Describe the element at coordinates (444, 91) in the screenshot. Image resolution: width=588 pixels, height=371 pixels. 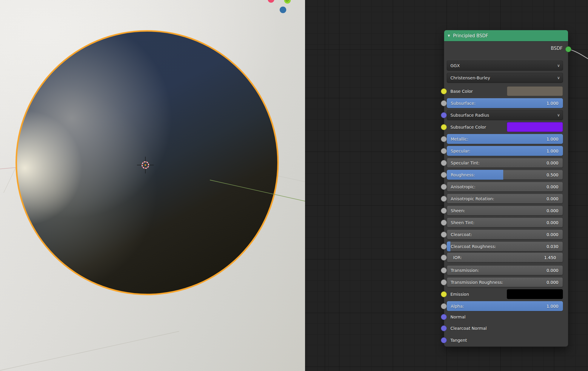
I see `input-socket-base-color` at that location.